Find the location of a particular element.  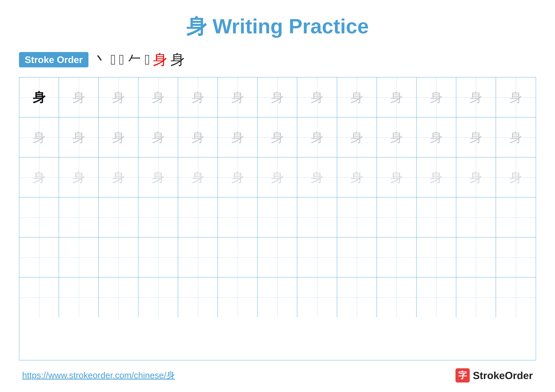

stroke-6: 身 is located at coordinates (160, 60).